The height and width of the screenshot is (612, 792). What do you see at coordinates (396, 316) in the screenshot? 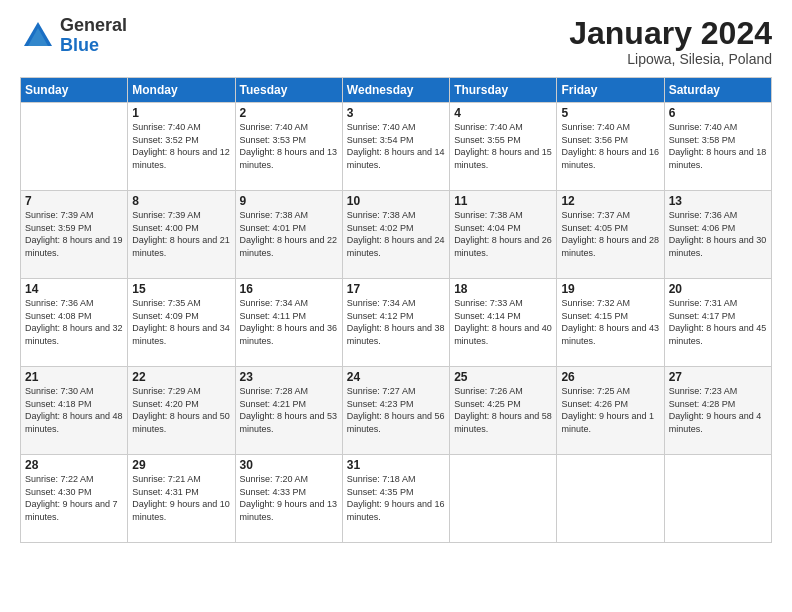
I see `sunset-text: Sunset: 4:12 PM` at bounding box center [396, 316].